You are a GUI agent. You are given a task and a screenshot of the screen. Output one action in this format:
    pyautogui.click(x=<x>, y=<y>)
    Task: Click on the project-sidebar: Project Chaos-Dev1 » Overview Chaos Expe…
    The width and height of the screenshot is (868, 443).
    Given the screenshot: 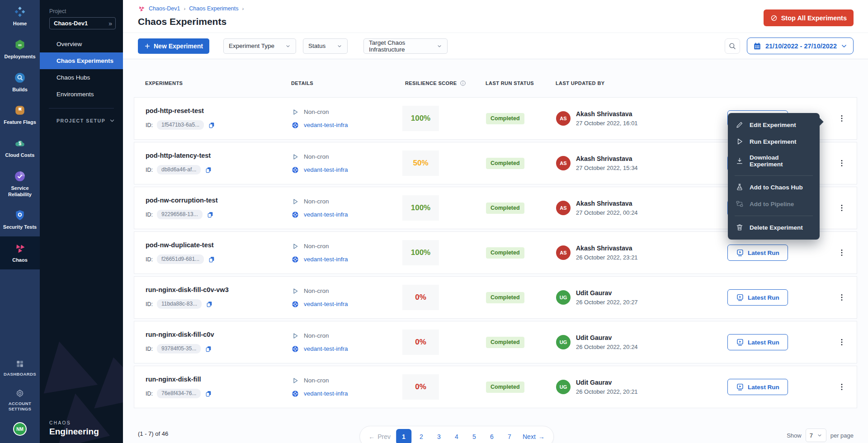 What is the action you would take?
    pyautogui.click(x=81, y=222)
    